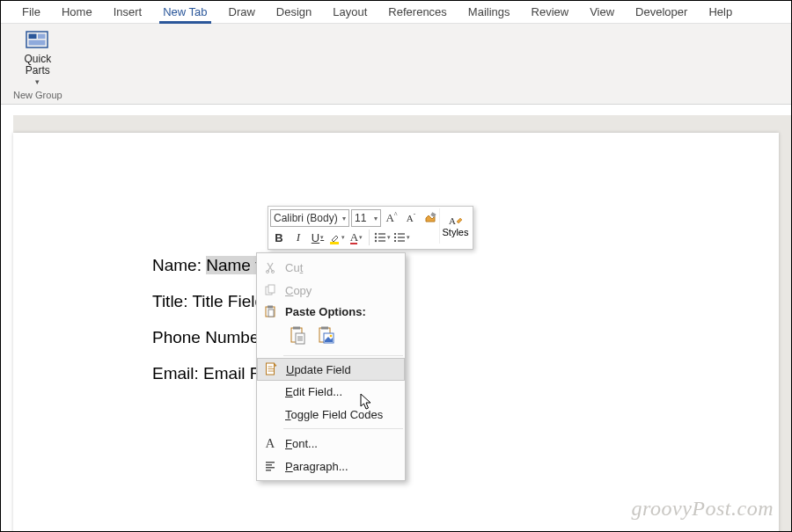 This screenshot has height=532, width=792. Describe the element at coordinates (602, 12) in the screenshot. I see `tab-view: View` at that location.